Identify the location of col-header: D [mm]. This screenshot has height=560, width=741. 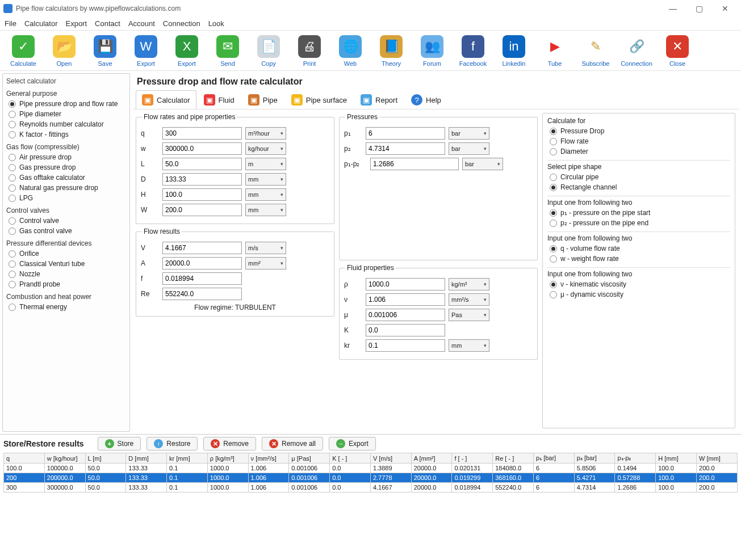
(146, 458).